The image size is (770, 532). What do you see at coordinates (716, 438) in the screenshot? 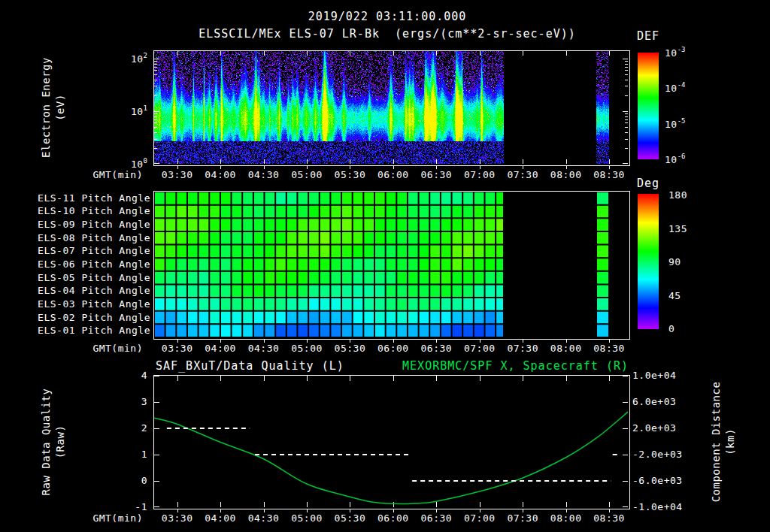
I see `distance-axis-label-line1: Component Distance` at bounding box center [716, 438].